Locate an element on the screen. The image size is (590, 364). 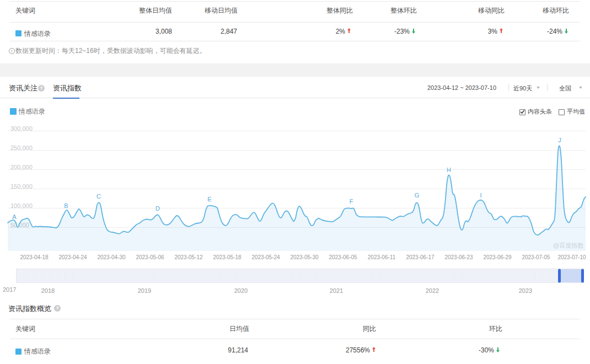
svg-text: 2020 is located at coordinates (241, 291).